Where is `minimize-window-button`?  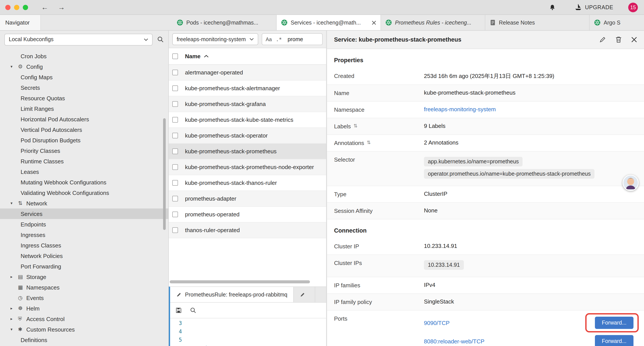
minimize-window-button is located at coordinates (16, 7).